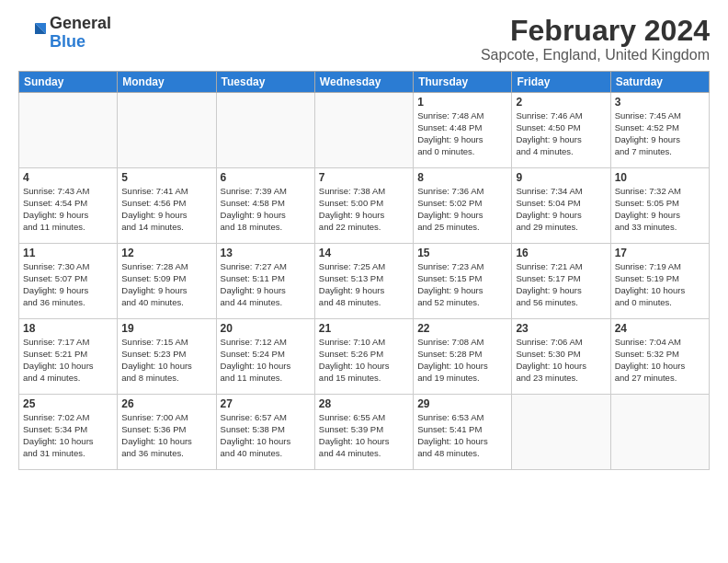 The width and height of the screenshot is (728, 563). I want to click on week-row-2: 4Sunrise: 7:43 AM Sunset: 4:54 PM Daylig…, so click(364, 206).